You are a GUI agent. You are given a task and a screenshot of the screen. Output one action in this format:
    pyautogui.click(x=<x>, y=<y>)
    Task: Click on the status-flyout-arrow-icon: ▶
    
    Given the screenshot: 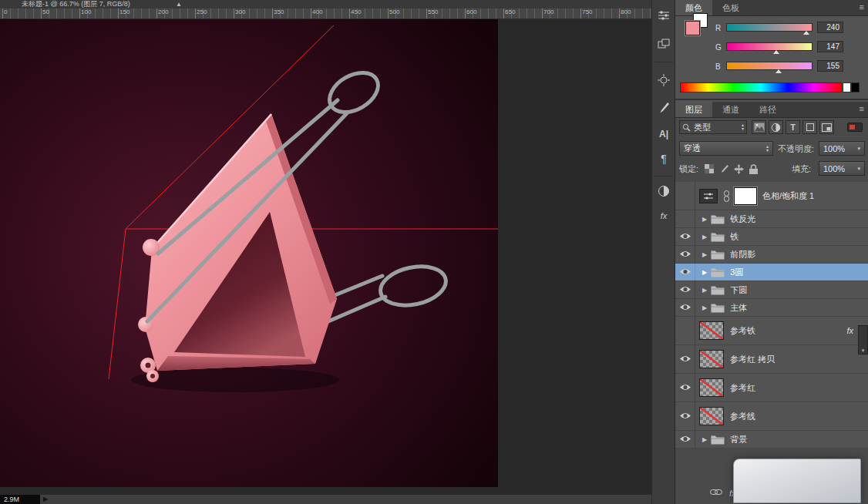 What is the action you would take?
    pyautogui.click(x=45, y=499)
    